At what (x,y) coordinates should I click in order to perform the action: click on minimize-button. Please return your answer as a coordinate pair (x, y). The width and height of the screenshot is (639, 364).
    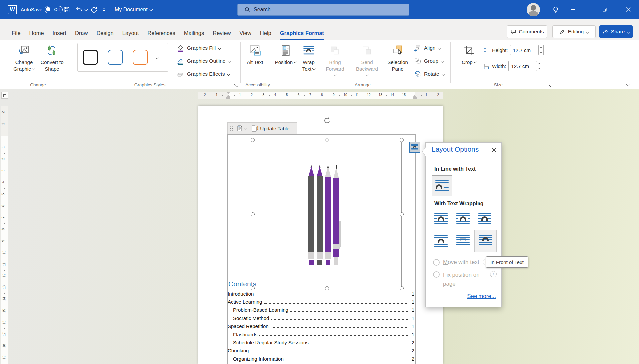
    Looking at the image, I should click on (573, 9).